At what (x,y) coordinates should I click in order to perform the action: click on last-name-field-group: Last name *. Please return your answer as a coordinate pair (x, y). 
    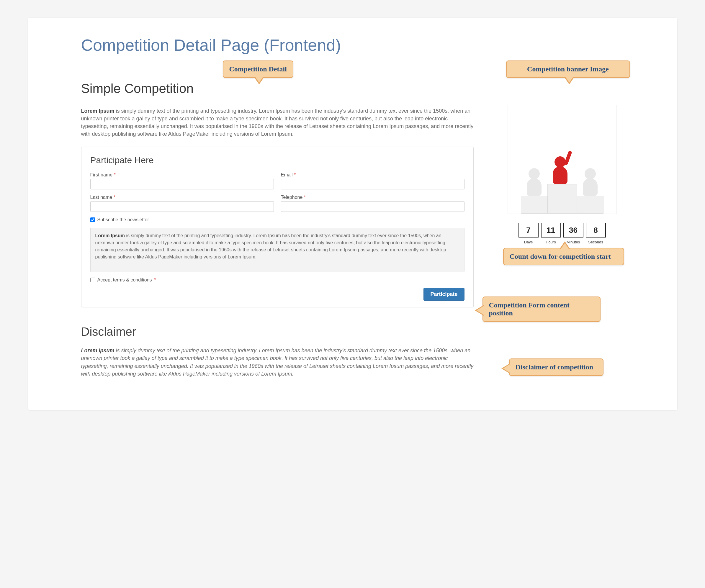
    Looking at the image, I should click on (182, 203).